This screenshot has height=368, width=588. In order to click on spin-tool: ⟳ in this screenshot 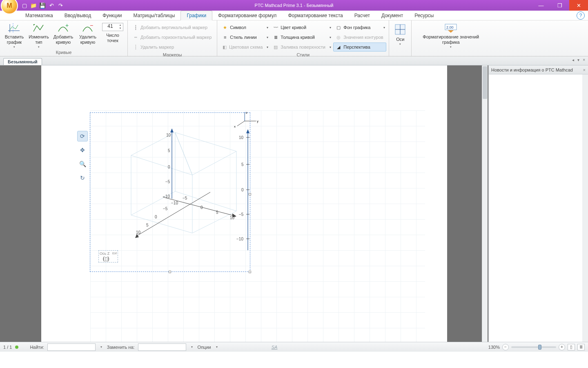, I will do `click(82, 136)`.